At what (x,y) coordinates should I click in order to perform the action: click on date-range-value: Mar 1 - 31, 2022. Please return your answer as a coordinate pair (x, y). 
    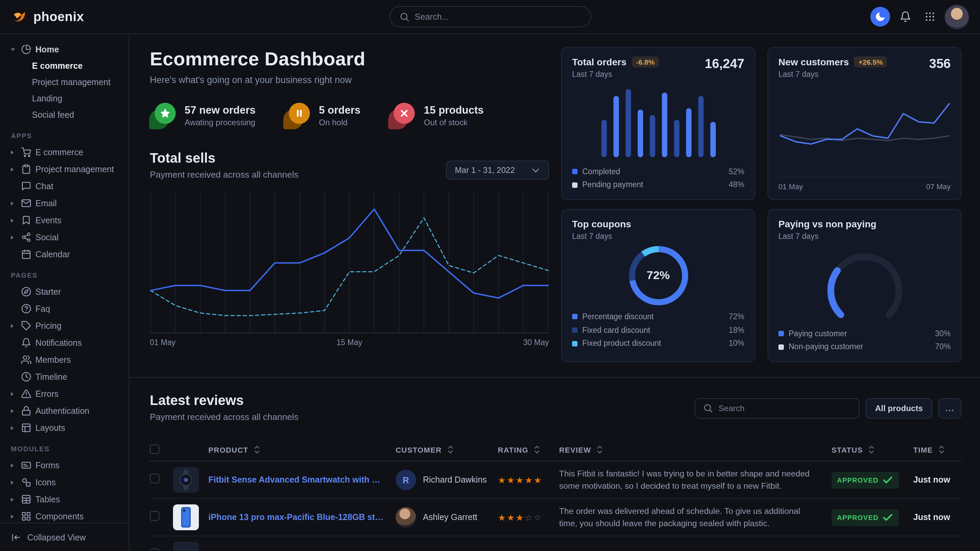
    Looking at the image, I should click on (485, 170).